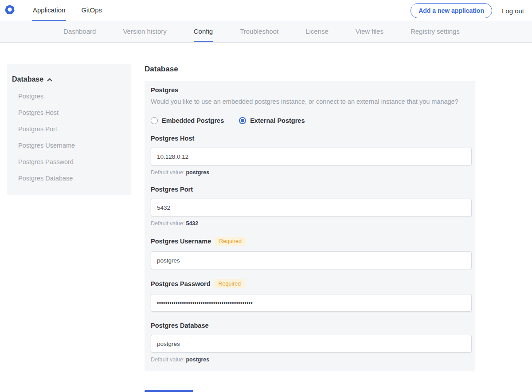 The height and width of the screenshot is (392, 532). What do you see at coordinates (317, 32) in the screenshot?
I see `tab-license: License` at bounding box center [317, 32].